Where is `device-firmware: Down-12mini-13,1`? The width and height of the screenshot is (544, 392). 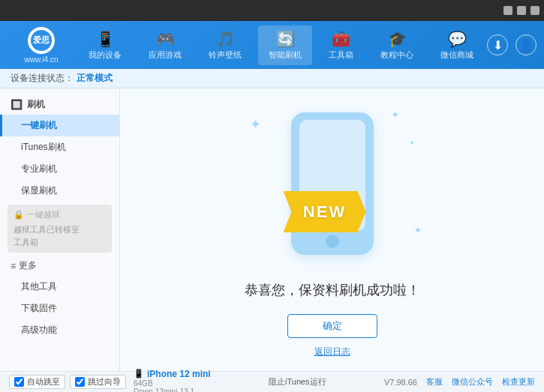 device-firmware: Down-12mini-13,1 is located at coordinates (173, 390).